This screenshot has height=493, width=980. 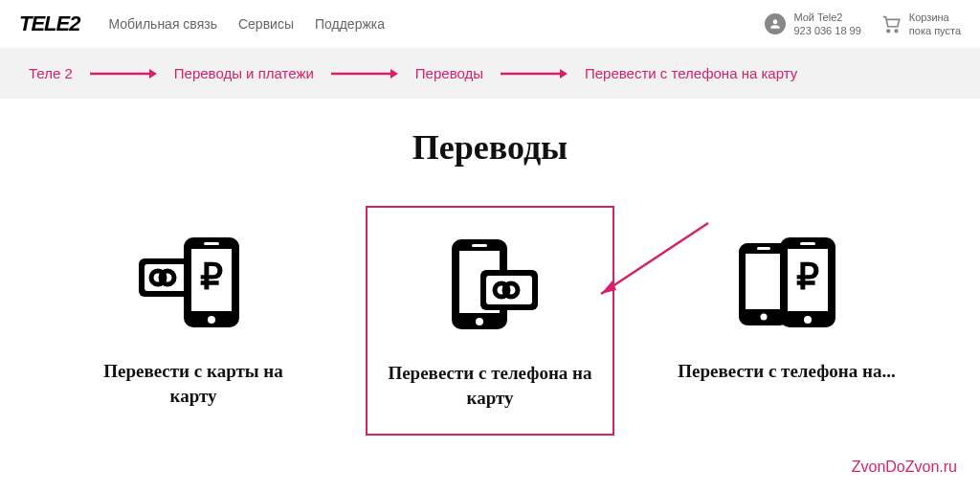 I want to click on cart-status: пока пуста, so click(x=935, y=31).